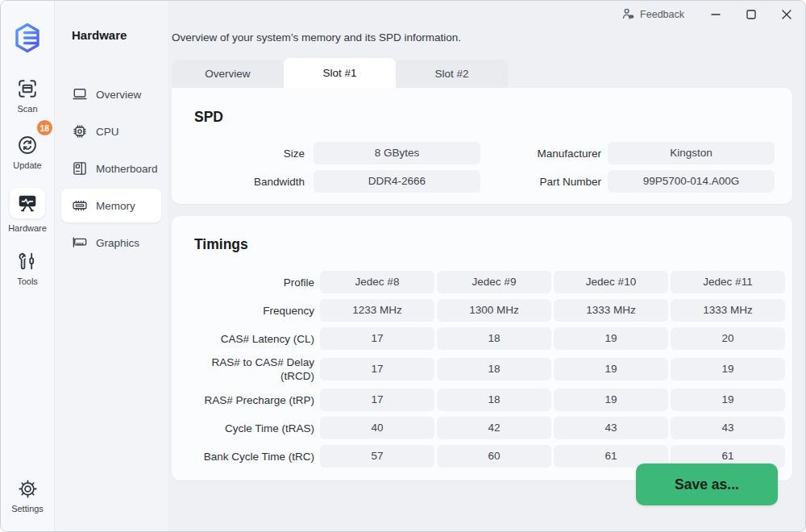  I want to click on sidebar-item-settings: Settings, so click(27, 496).